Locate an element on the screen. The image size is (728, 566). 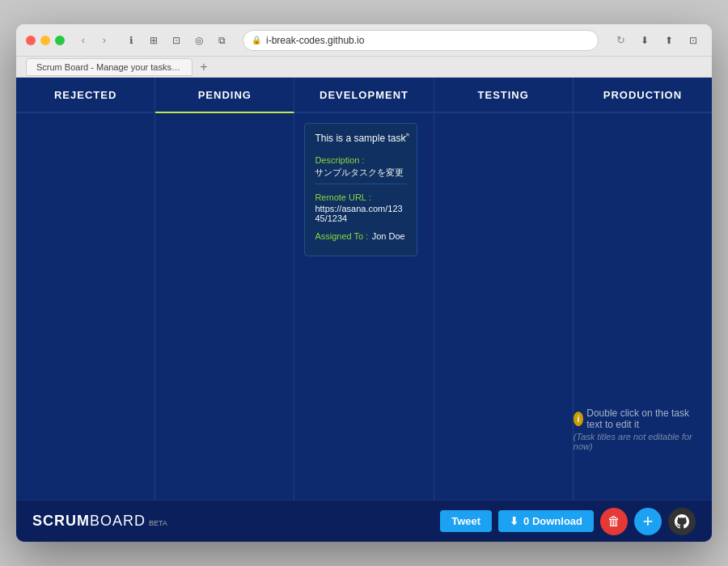
minimize-button is located at coordinates (45, 40).